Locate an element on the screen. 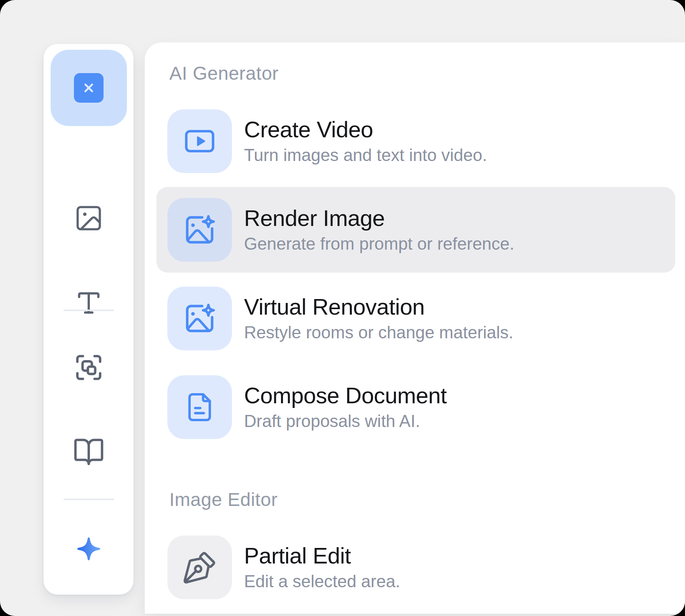 The image size is (685, 616). toolbar-sidebar is located at coordinates (89, 319).